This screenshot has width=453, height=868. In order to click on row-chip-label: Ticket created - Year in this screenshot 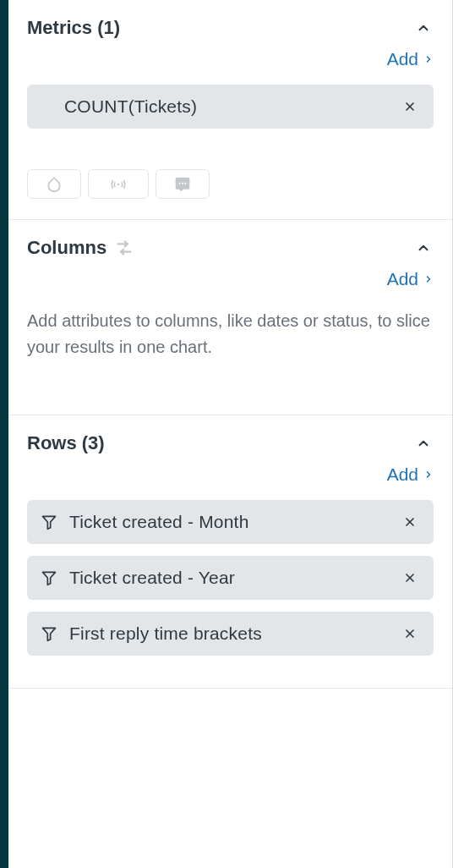, I will do `click(152, 578)`.